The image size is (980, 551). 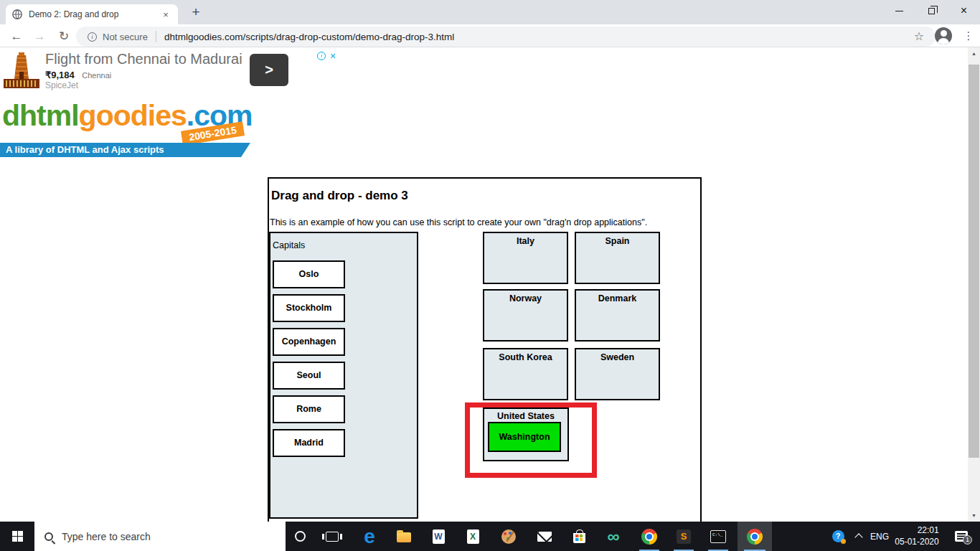 I want to click on chrome-button, so click(x=649, y=537).